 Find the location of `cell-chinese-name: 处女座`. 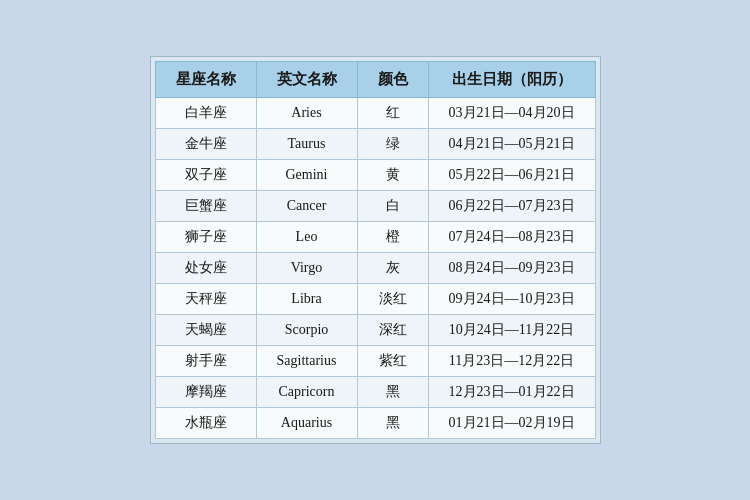

cell-chinese-name: 处女座 is located at coordinates (206, 268).